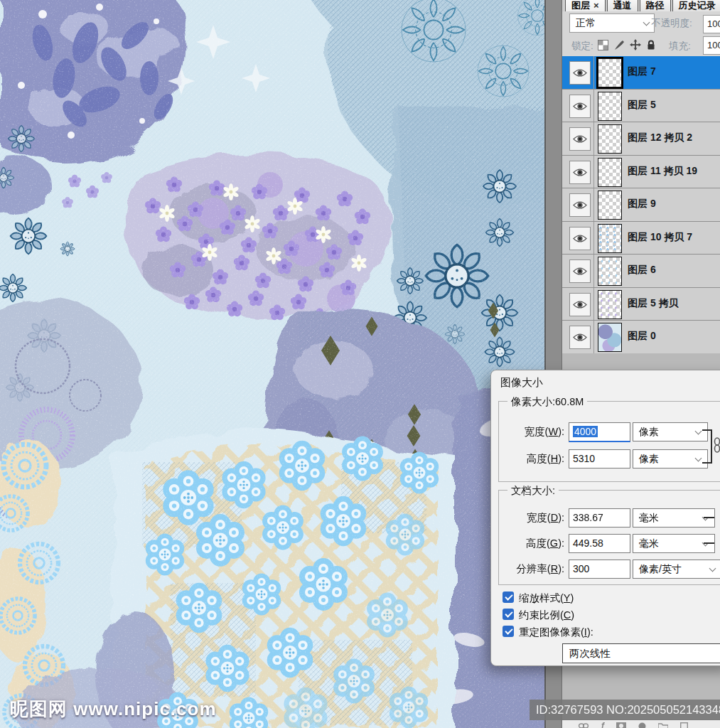 This screenshot has height=728, width=720. Describe the element at coordinates (534, 459) in the screenshot. I see `pixel-height-label: 高度(H):` at that location.